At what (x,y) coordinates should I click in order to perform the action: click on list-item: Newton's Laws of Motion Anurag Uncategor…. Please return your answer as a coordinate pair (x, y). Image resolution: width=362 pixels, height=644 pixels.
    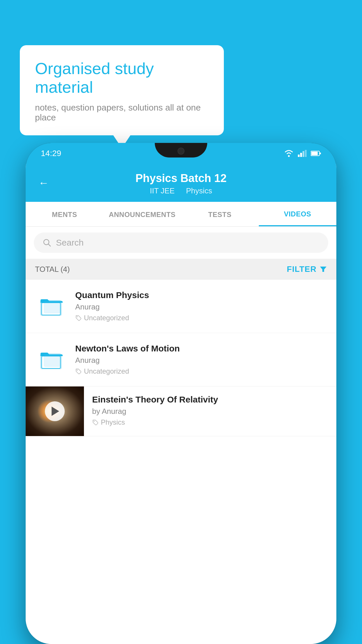
    Looking at the image, I should click on (181, 360).